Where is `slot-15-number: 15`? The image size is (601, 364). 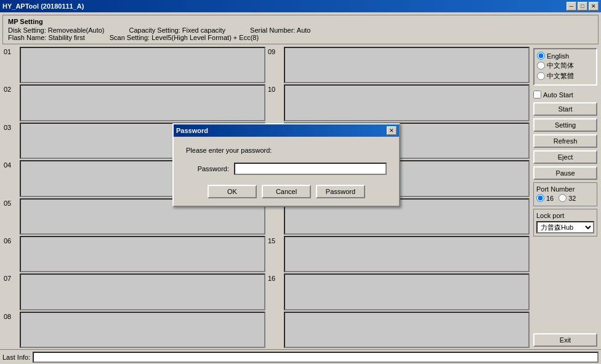
slot-15-number: 15 is located at coordinates (275, 254).